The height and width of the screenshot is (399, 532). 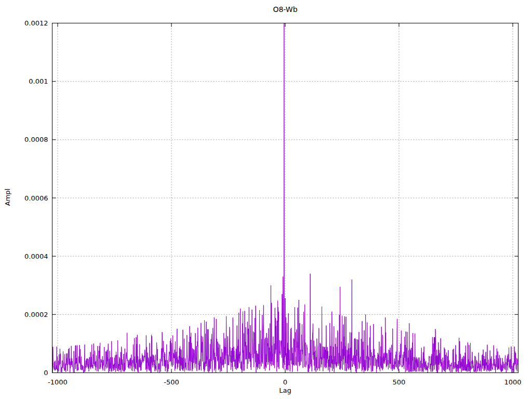 What do you see at coordinates (285, 9) in the screenshot?
I see `chart-title: O8-Wb` at bounding box center [285, 9].